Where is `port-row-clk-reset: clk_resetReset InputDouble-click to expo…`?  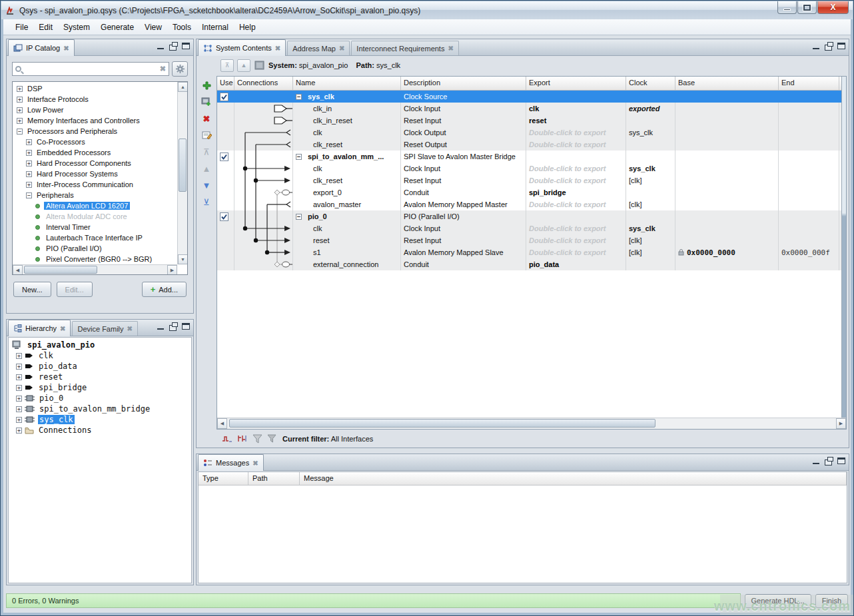
port-row-clk-reset: clk_resetReset InputDouble-click to expo… is located at coordinates (532, 180).